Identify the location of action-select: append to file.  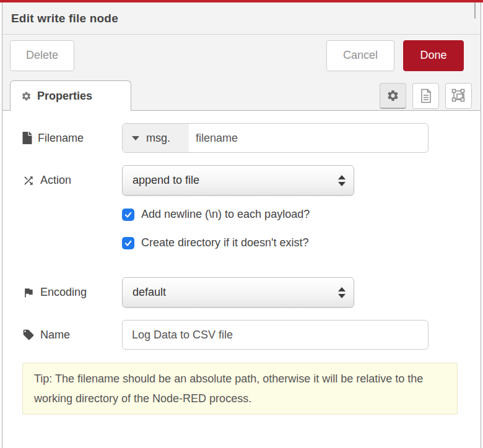
(238, 181).